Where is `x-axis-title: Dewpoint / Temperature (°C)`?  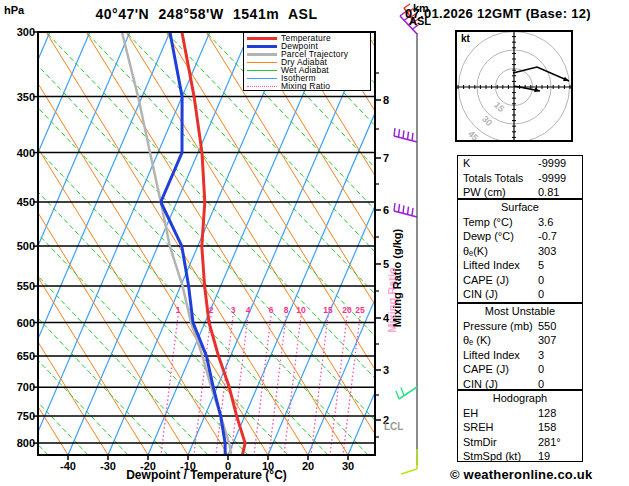
x-axis-title: Dewpoint / Temperature (°C) is located at coordinates (206, 475).